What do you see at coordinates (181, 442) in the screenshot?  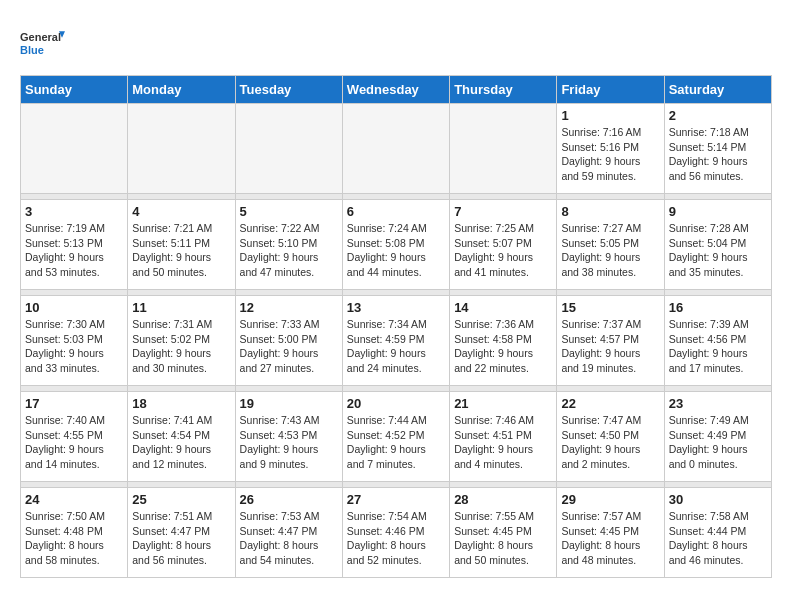 I see `day-info: Sunrise: 7:41 AM Sunset: 4:54 PM Dayligh…` at bounding box center [181, 442].